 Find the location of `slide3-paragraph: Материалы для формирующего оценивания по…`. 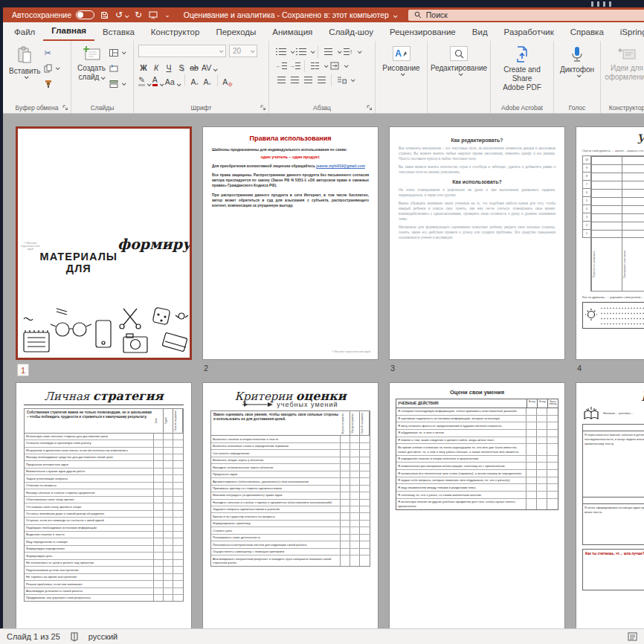

slide3-paragraph: Материалы для формирующего оценивания по… is located at coordinates (477, 233).